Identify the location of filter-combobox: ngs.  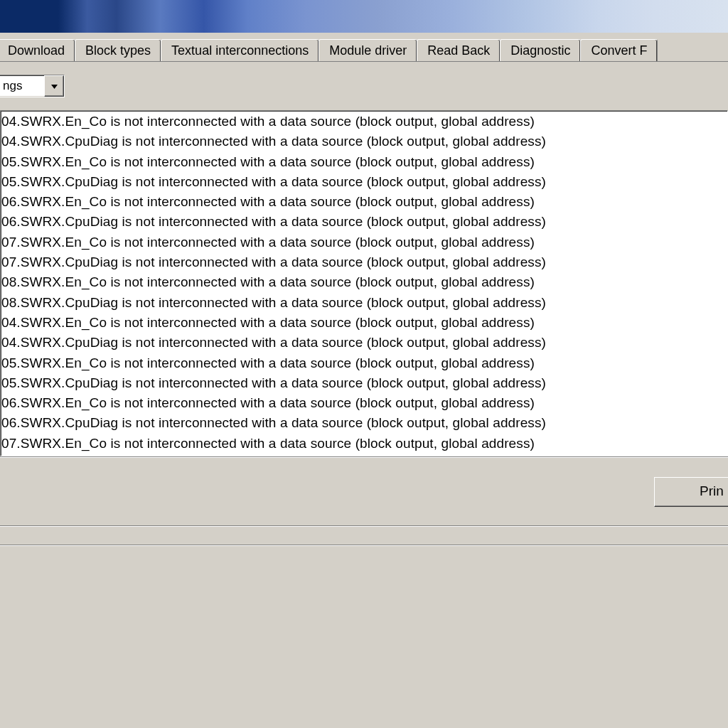
(33, 86).